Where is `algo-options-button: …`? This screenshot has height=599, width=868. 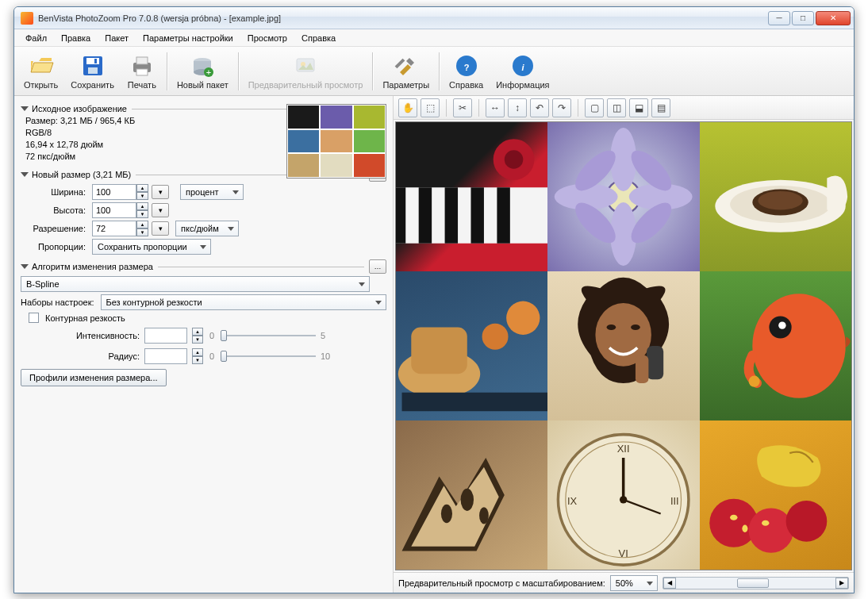 algo-options-button: … is located at coordinates (378, 267).